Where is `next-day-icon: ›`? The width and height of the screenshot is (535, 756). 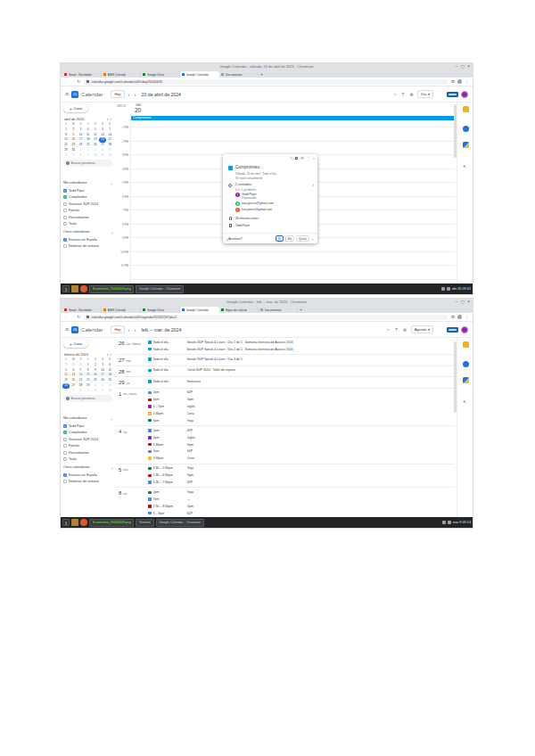
next-day-icon: › is located at coordinates (136, 94).